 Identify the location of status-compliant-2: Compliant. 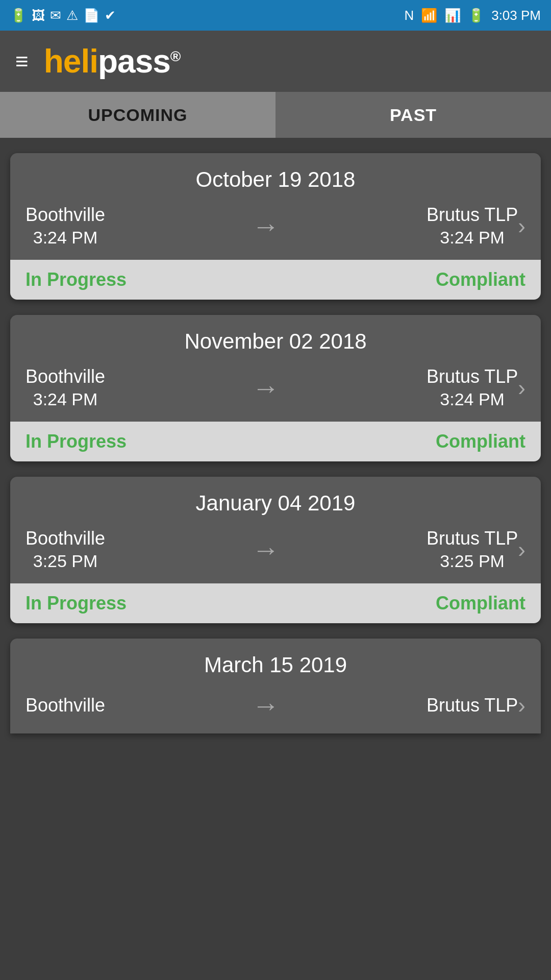
(481, 442).